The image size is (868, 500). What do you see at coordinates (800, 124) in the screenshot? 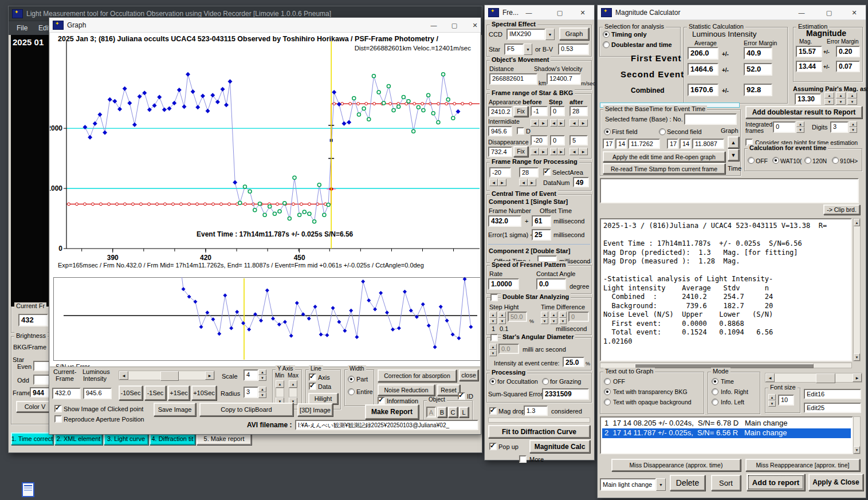
I see `int-up-icon: ▲` at bounding box center [800, 124].